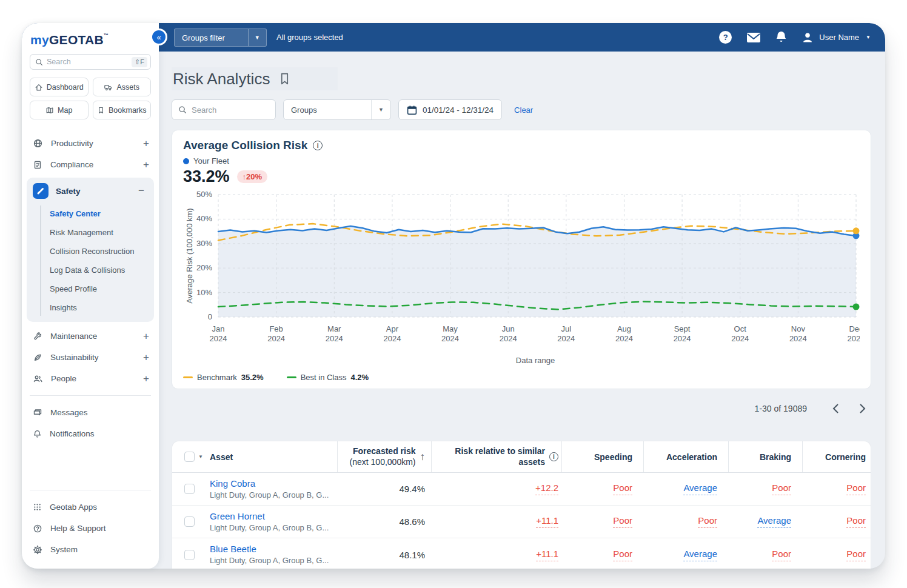 The width and height of the screenshot is (907, 588). I want to click on svg-text: Aug, so click(624, 329).